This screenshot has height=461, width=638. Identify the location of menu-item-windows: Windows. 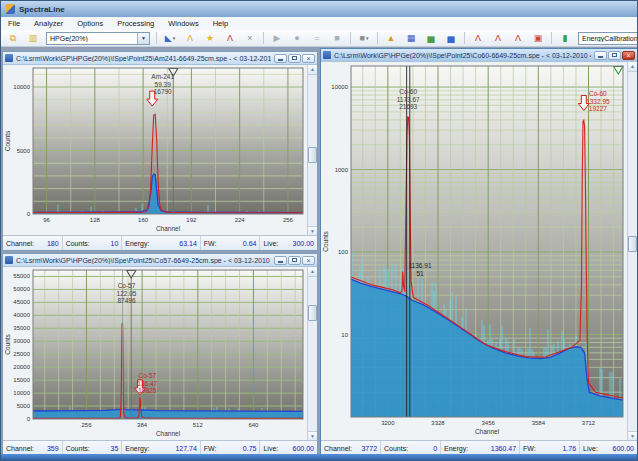
(183, 24).